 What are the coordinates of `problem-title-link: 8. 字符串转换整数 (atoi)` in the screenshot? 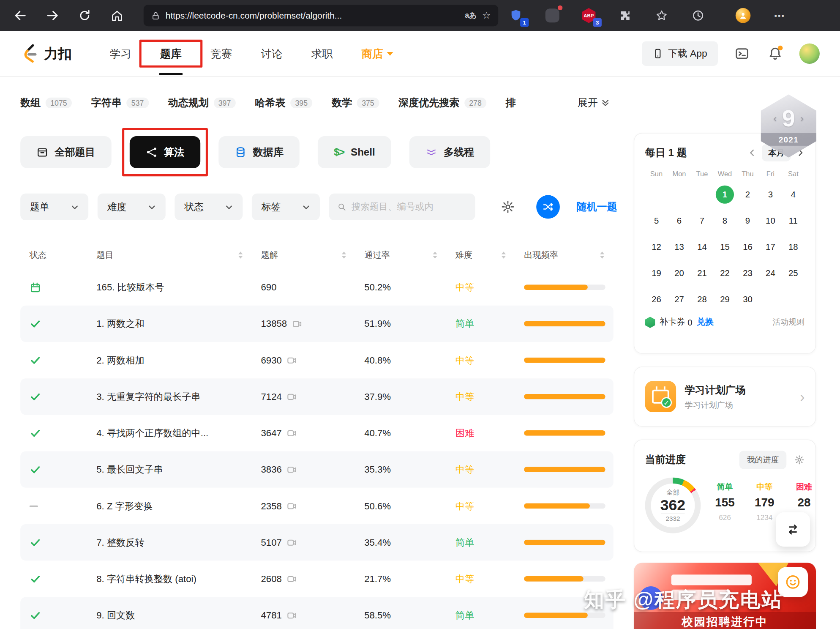 It's located at (146, 579).